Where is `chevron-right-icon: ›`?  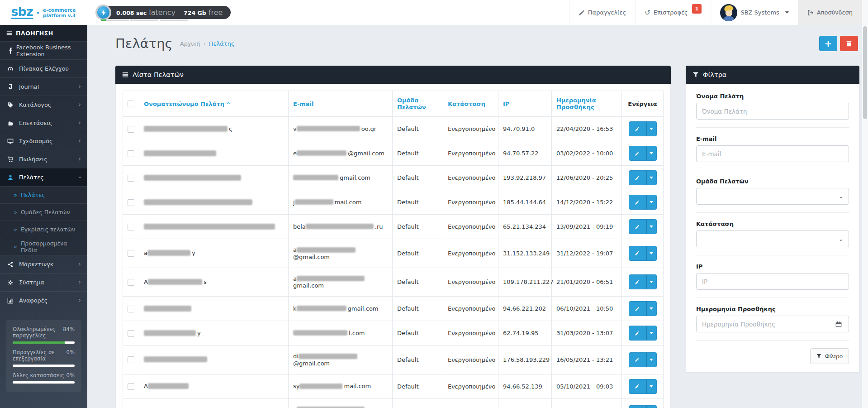
chevron-right-icon: › is located at coordinates (80, 123).